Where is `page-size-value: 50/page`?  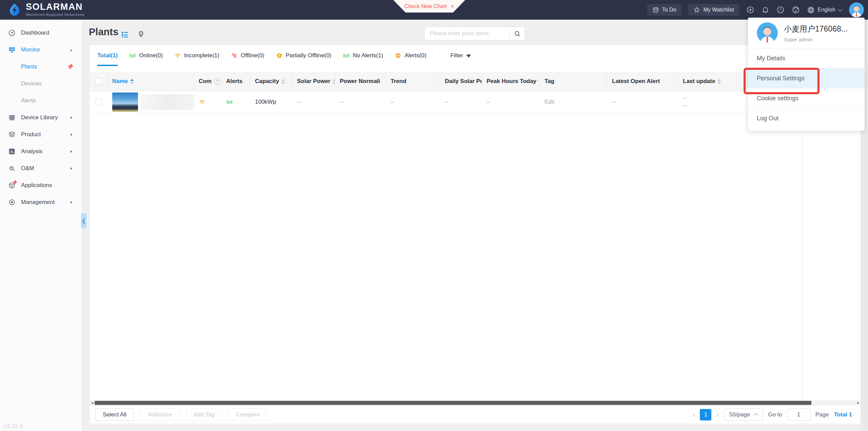
page-size-value: 50/page is located at coordinates (740, 415).